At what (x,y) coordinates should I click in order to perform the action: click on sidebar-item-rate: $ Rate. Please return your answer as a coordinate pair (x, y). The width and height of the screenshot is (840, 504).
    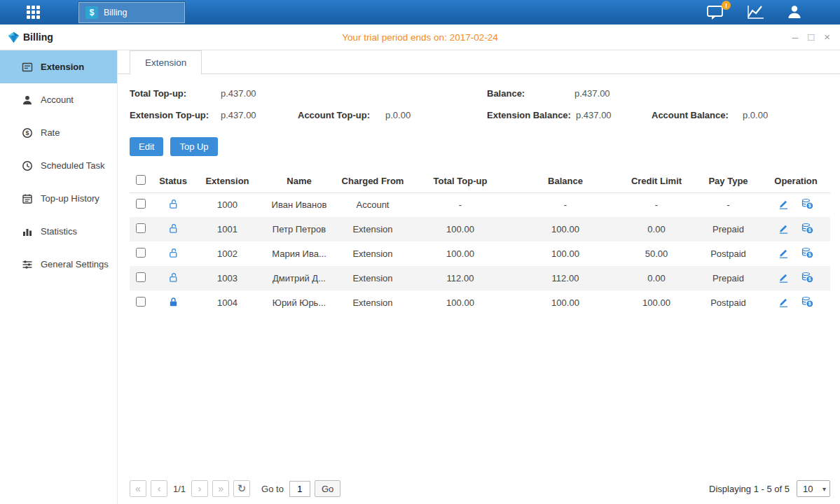
    Looking at the image, I should click on (59, 133).